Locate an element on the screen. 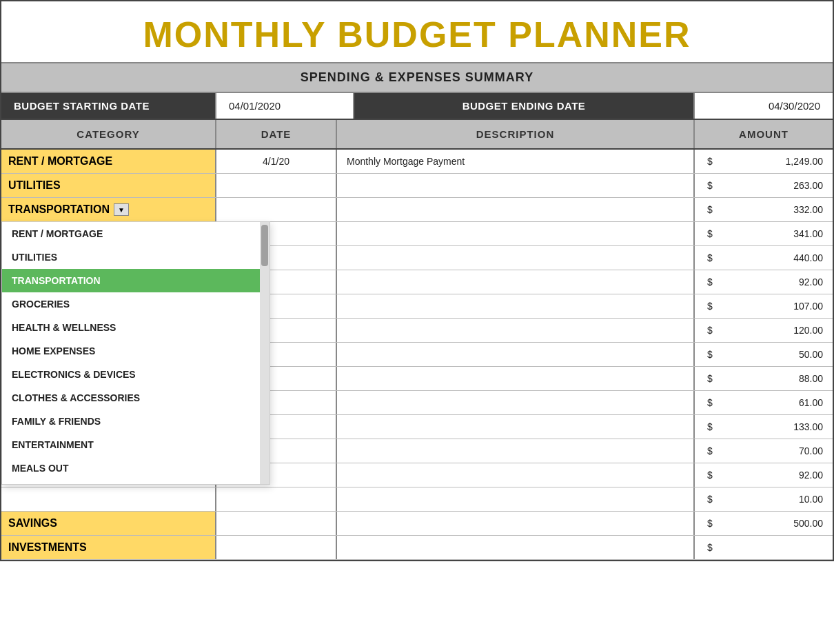 The height and width of the screenshot is (644, 834). amount-value: 70.00 is located at coordinates (811, 451).